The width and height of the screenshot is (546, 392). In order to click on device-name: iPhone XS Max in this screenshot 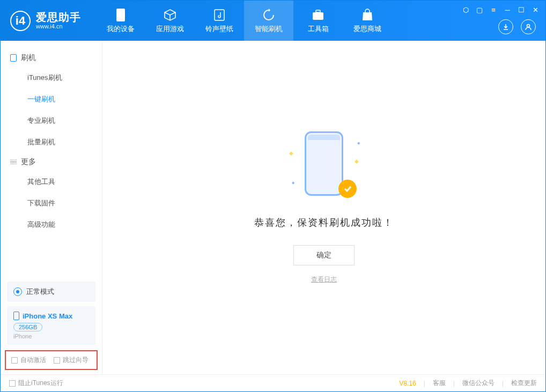, I will do `click(47, 316)`.